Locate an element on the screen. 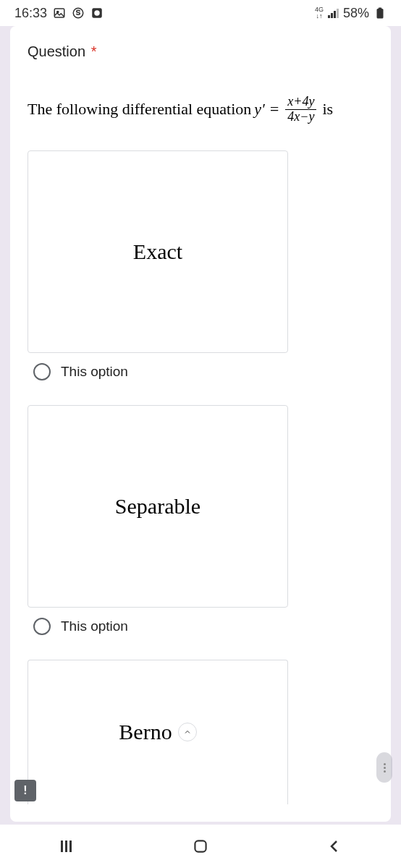  equation-var: y′ = is located at coordinates (266, 109).